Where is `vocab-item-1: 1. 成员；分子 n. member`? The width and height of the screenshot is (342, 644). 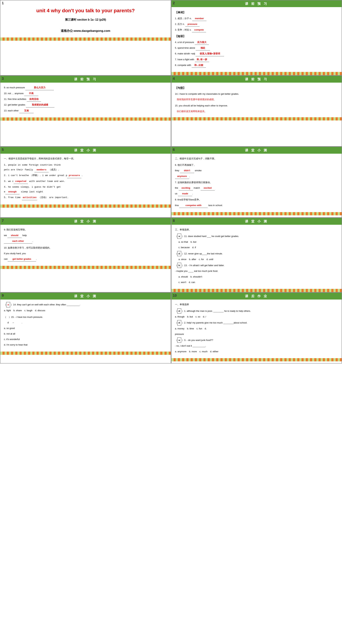
vocab-item-1: 1. 成员；分子 n. member is located at coordinates (256, 18).